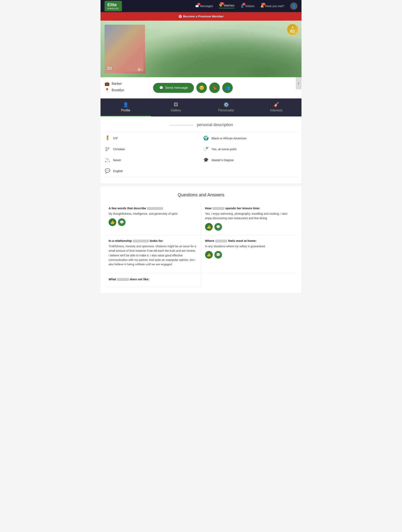  Describe the element at coordinates (293, 30) in the screenshot. I see `compatibility-badge: ♥ 81` at that location.